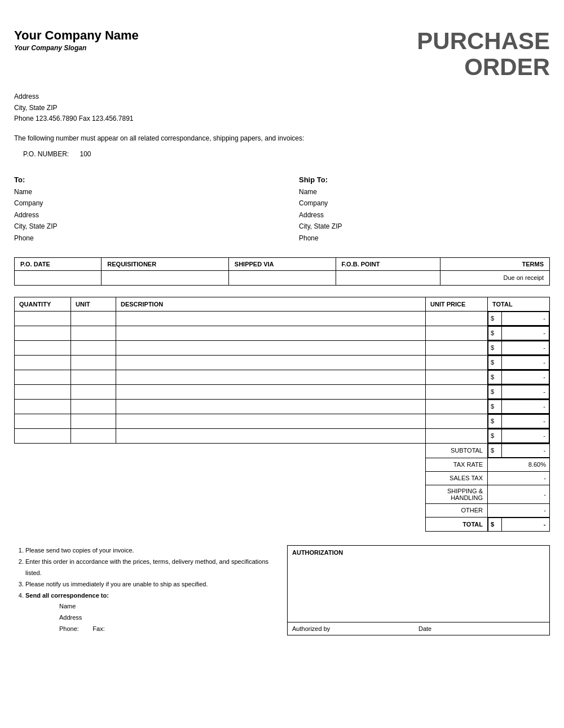 This screenshot has height=728, width=564. What do you see at coordinates (145, 590) in the screenshot?
I see `instructions-block: Please send two copies of your invoice. …` at bounding box center [145, 590].